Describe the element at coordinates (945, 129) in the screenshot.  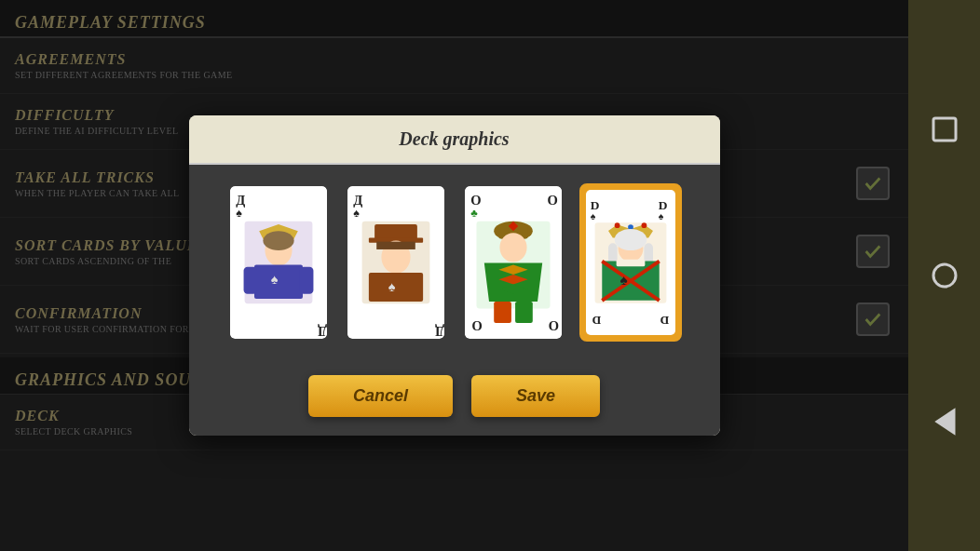
I see `square-button` at that location.